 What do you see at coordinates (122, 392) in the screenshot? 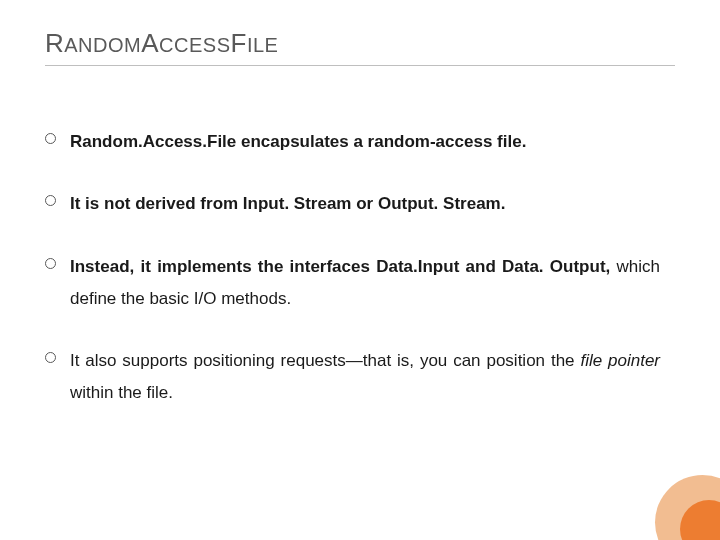
I see `text-segment: within the file.` at bounding box center [122, 392].